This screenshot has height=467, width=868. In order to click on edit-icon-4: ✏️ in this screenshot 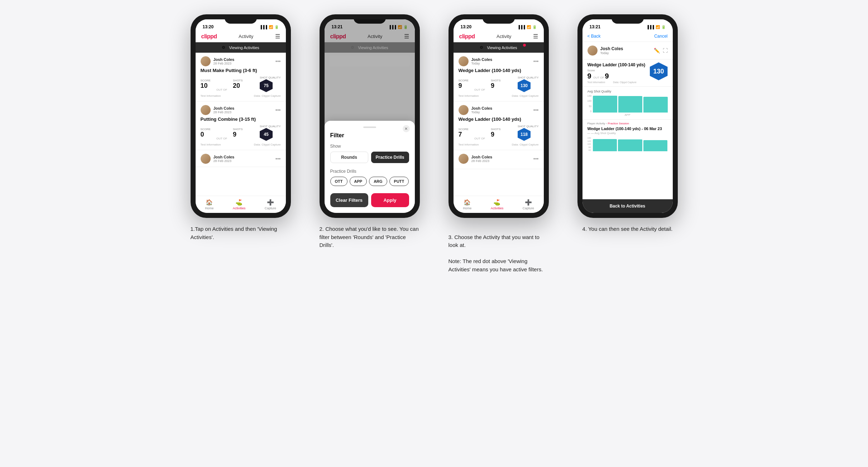, I will do `click(657, 51)`.